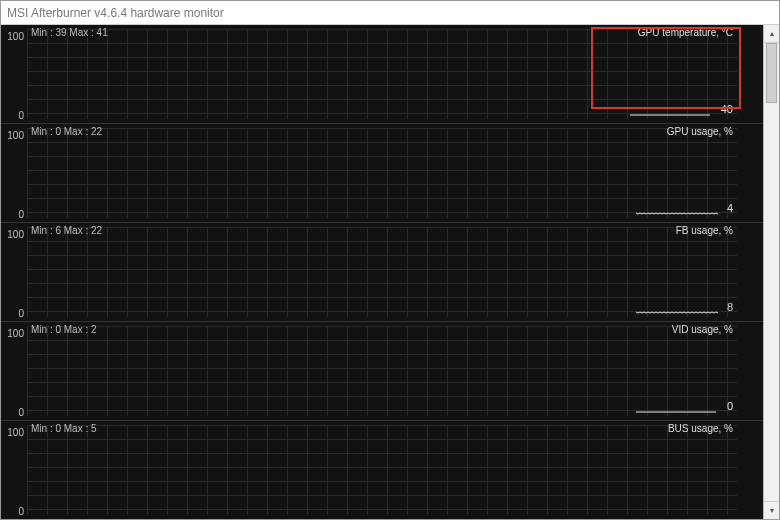  What do you see at coordinates (682, 307) in the screenshot?
I see `current-value: 8` at bounding box center [682, 307].